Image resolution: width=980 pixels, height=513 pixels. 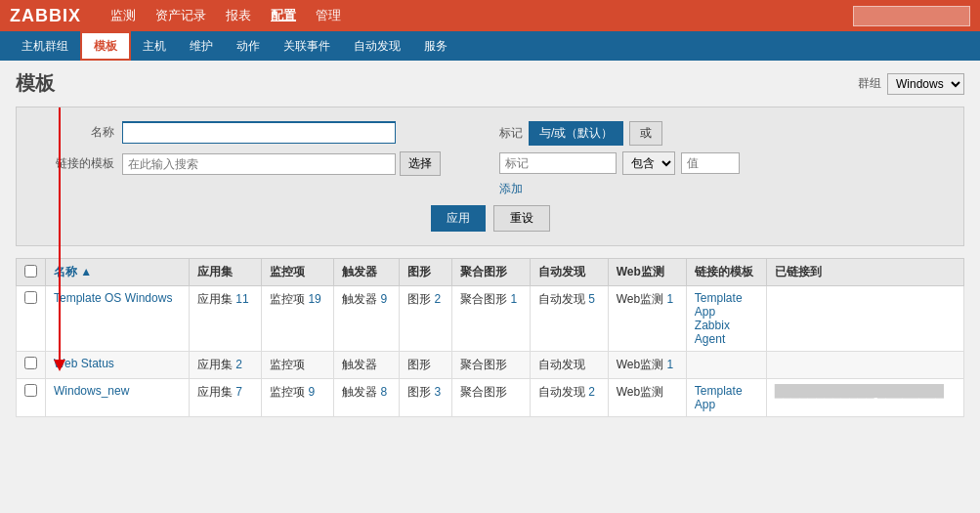 What do you see at coordinates (75, 164) in the screenshot?
I see `filter-linked-label: 链接的模板` at bounding box center [75, 164].